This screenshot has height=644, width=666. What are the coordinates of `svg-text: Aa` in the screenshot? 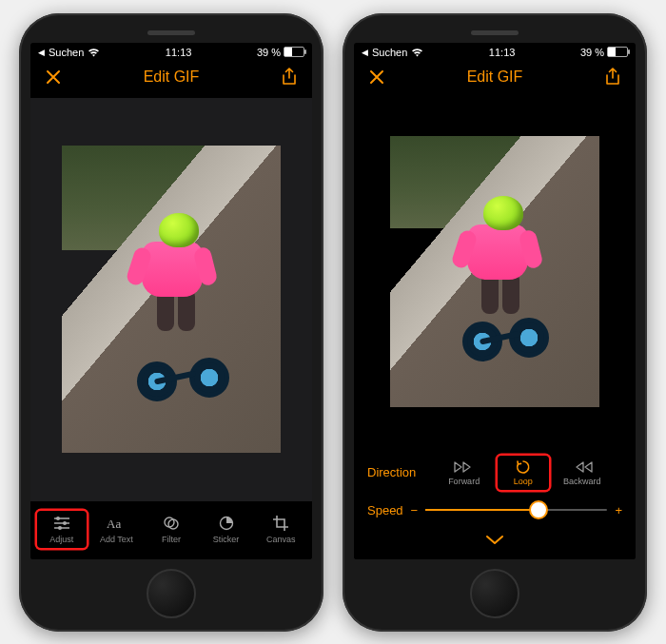 It's located at (114, 523).